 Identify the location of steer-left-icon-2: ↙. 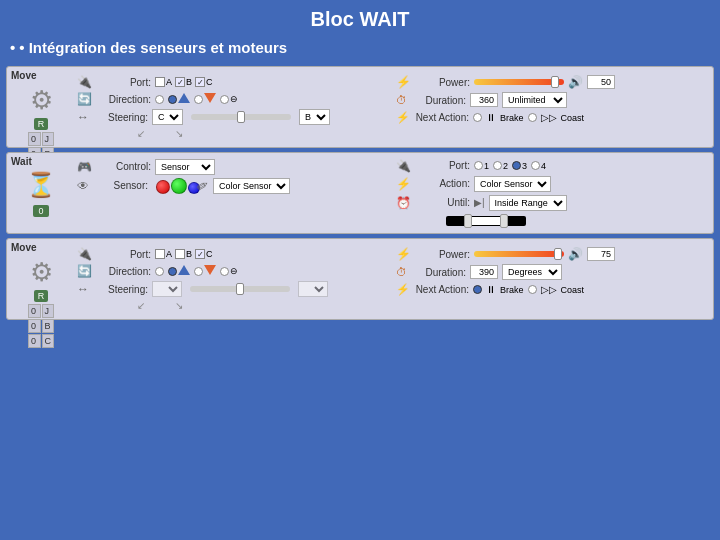
(141, 306).